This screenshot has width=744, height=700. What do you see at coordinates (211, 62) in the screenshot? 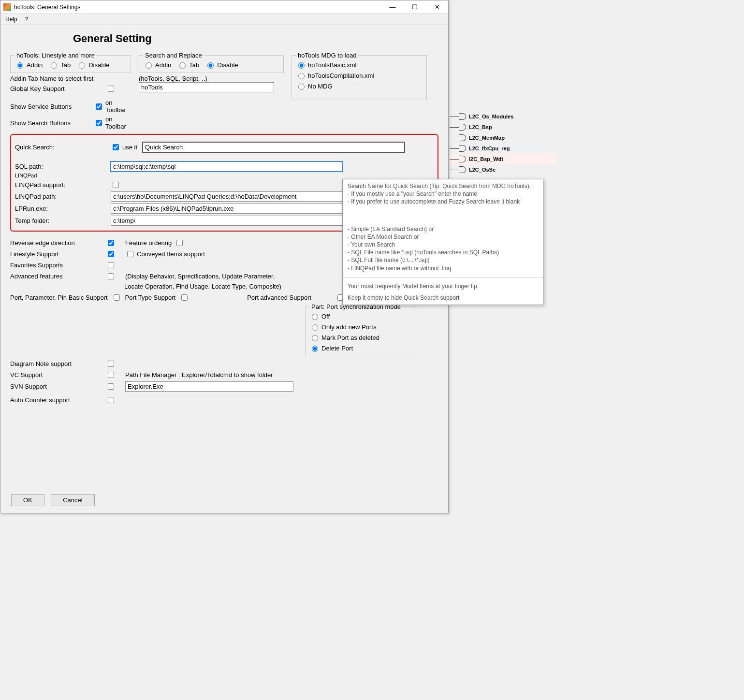
I see `search-replace-group: Search and Replace Addin Tab Disable` at bounding box center [211, 62].